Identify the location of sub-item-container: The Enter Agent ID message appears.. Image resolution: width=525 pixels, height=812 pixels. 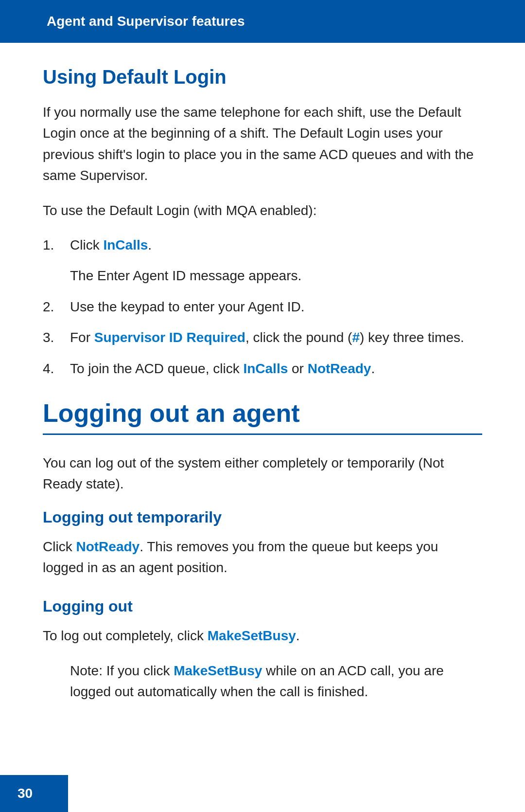
(262, 275).